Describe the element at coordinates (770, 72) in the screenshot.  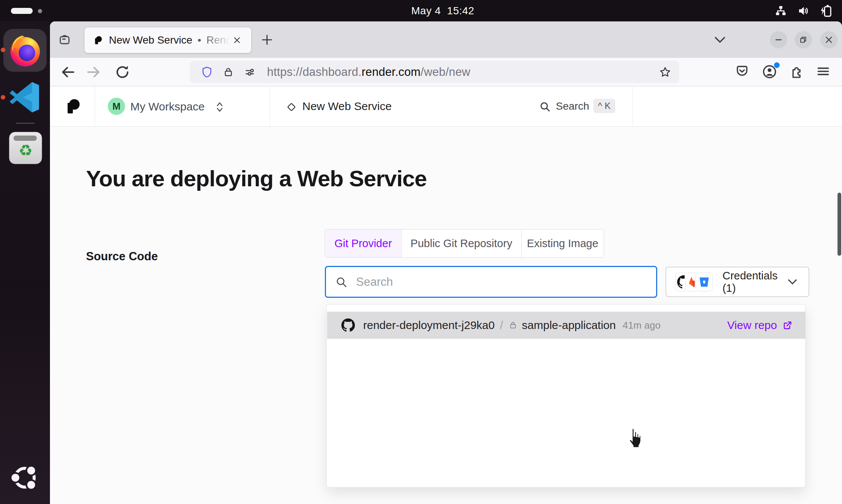
I see `account-icon` at that location.